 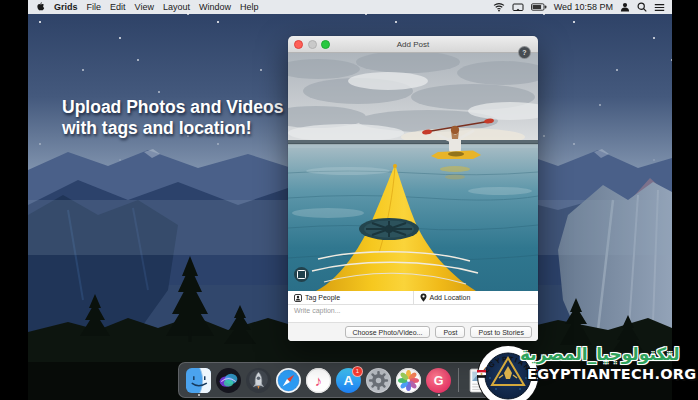 What do you see at coordinates (288, 380) in the screenshot?
I see `dock-icon-safari` at bounding box center [288, 380].